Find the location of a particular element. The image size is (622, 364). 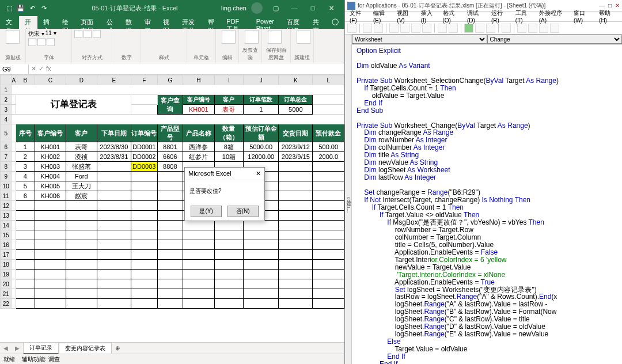

cell-8-cust: 张盛茗 is located at coordinates (81, 167).